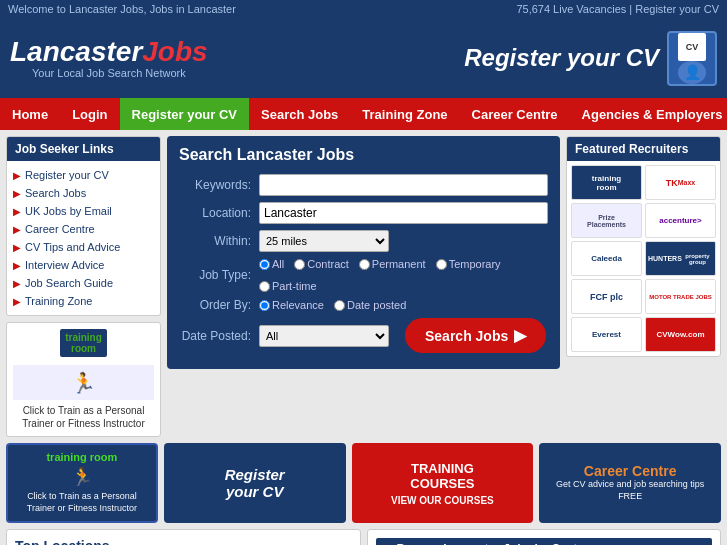  What do you see at coordinates (680, 296) in the screenshot?
I see `recruiter-motor-trade: MOTOR TRADE JOBS` at bounding box center [680, 296].